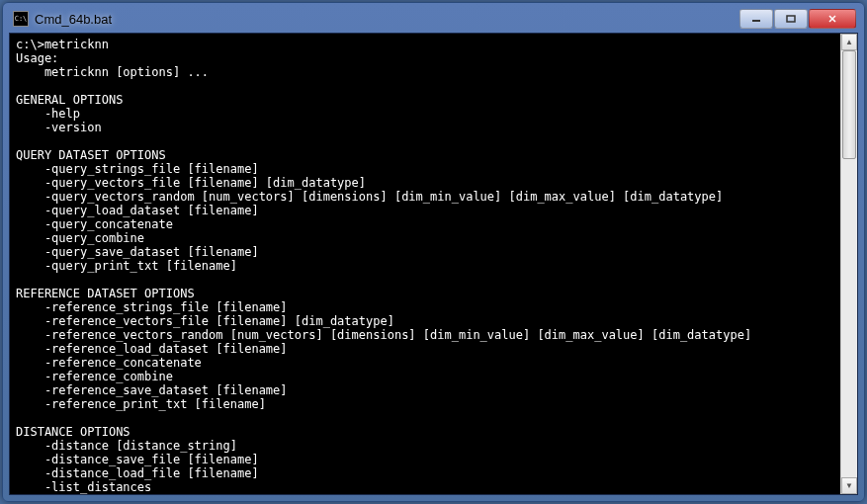 Image resolution: width=867 pixels, height=504 pixels. I want to click on minimize-button, so click(756, 19).